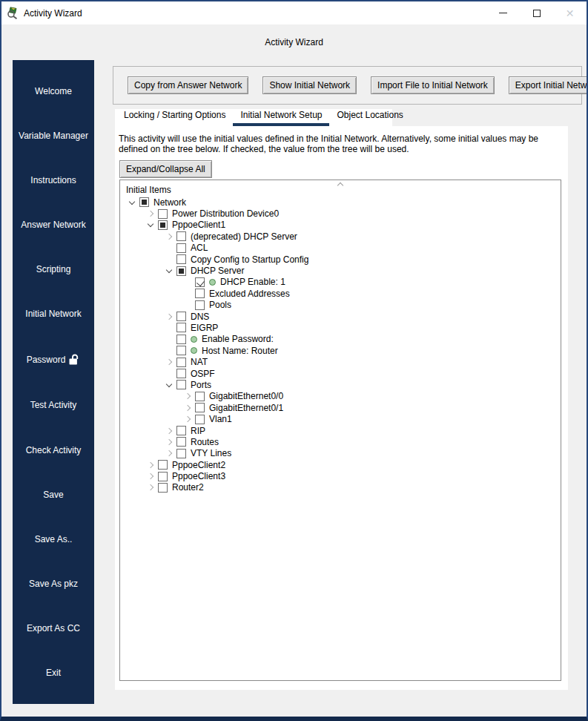 The height and width of the screenshot is (721, 588). Describe the element at coordinates (340, 214) in the screenshot. I see `tree-row: Power Distribution Device0` at that location.